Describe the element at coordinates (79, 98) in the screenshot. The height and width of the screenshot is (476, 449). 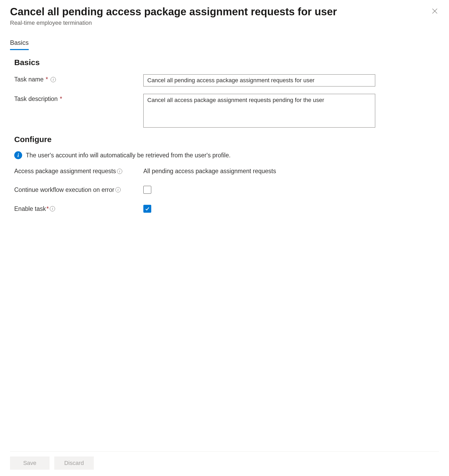
I see `task-description-label: Task description *` at that location.